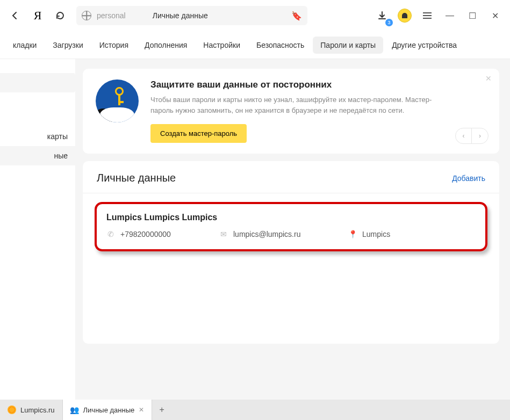  What do you see at coordinates (141, 410) in the screenshot?
I see `tab-close-icon: ✕` at bounding box center [141, 410].